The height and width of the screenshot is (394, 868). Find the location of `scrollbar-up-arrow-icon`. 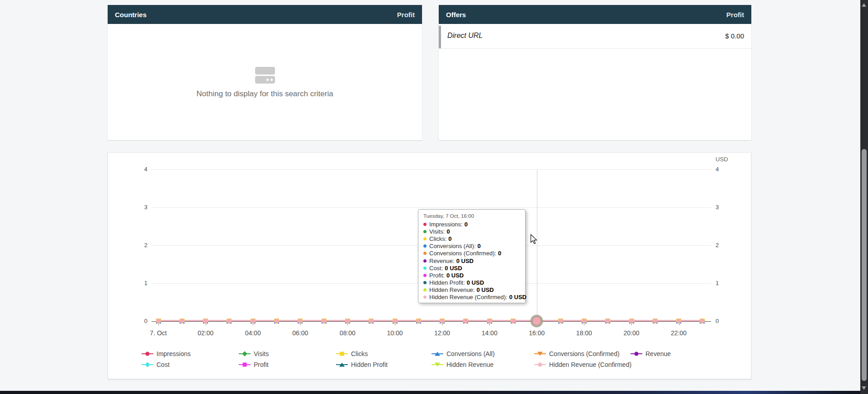

scrollbar-up-arrow-icon is located at coordinates (864, 5).